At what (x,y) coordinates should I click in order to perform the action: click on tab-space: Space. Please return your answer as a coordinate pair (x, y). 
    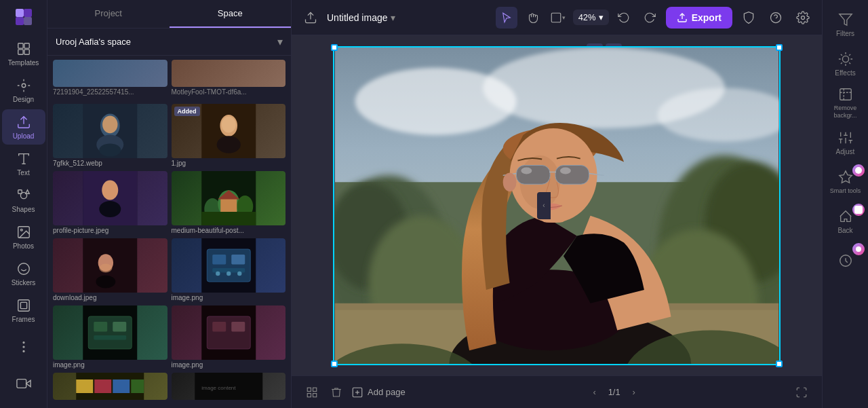
    Looking at the image, I should click on (231, 14).